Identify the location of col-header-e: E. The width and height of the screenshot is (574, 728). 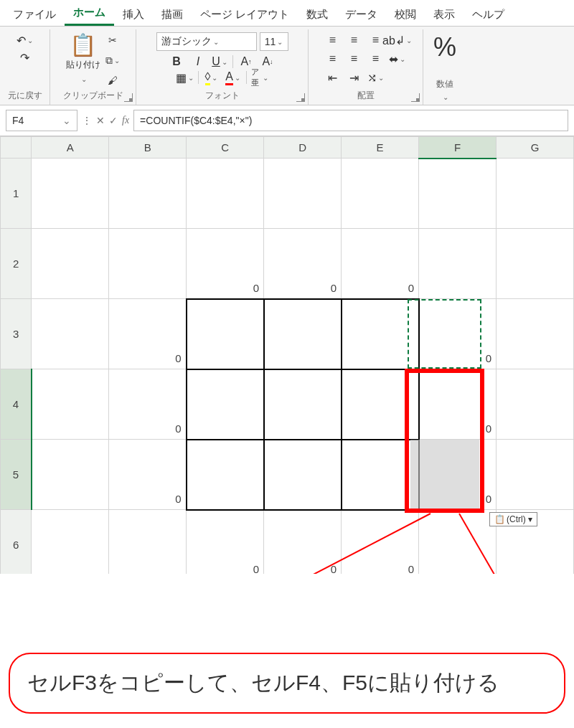
(380, 148).